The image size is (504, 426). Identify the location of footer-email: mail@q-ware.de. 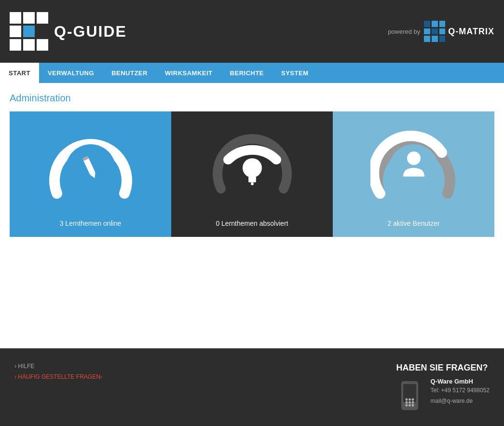
(460, 401).